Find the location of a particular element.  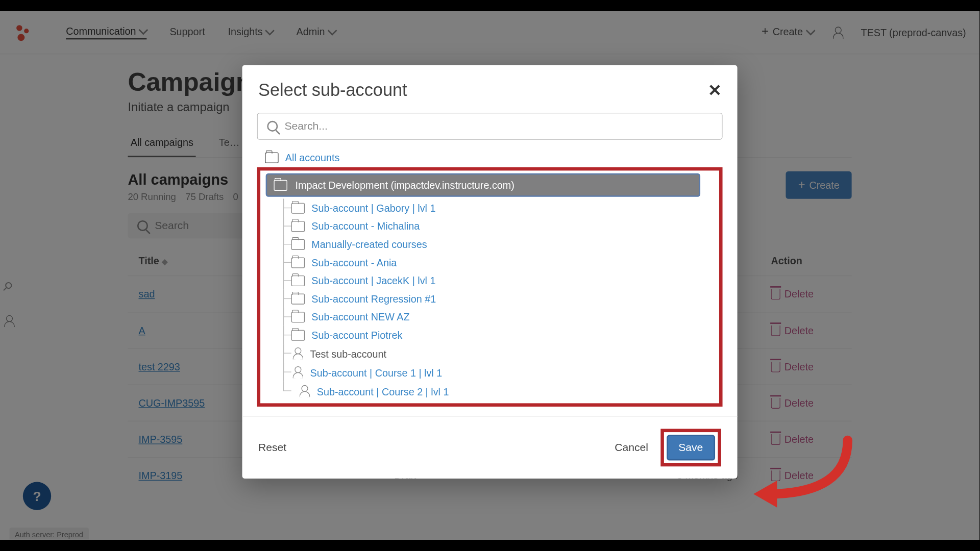

tree-item: Sub-account - Ania is located at coordinates (489, 262).